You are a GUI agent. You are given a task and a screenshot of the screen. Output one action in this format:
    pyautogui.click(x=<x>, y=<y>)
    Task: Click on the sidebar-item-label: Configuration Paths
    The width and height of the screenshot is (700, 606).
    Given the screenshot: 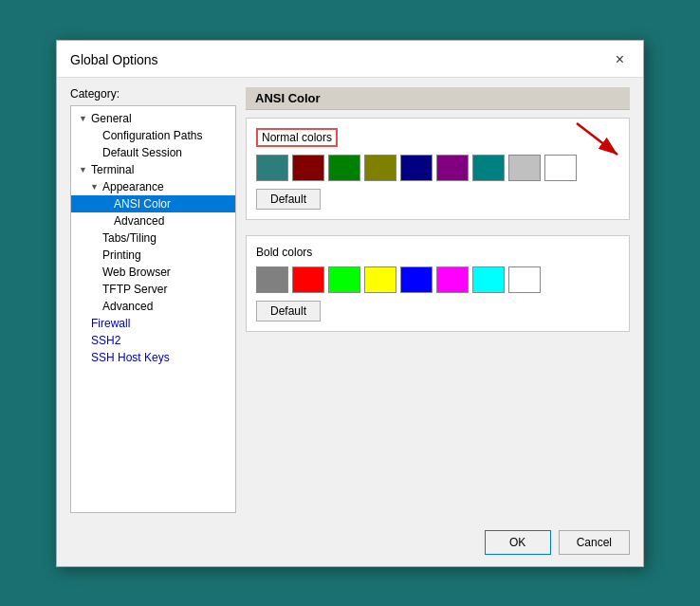 What is the action you would take?
    pyautogui.click(x=152, y=136)
    